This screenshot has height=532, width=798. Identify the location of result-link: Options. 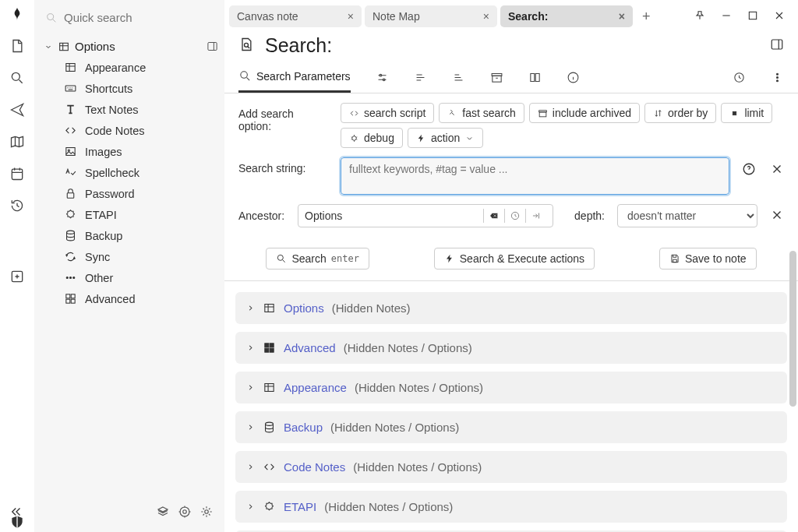
(304, 308).